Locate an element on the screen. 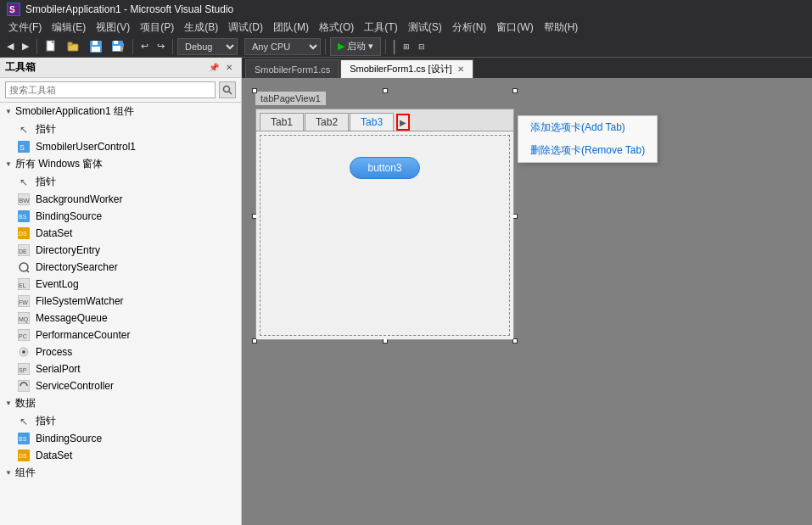 The width and height of the screenshot is (812, 525). search-icon-btn is located at coordinates (227, 90).